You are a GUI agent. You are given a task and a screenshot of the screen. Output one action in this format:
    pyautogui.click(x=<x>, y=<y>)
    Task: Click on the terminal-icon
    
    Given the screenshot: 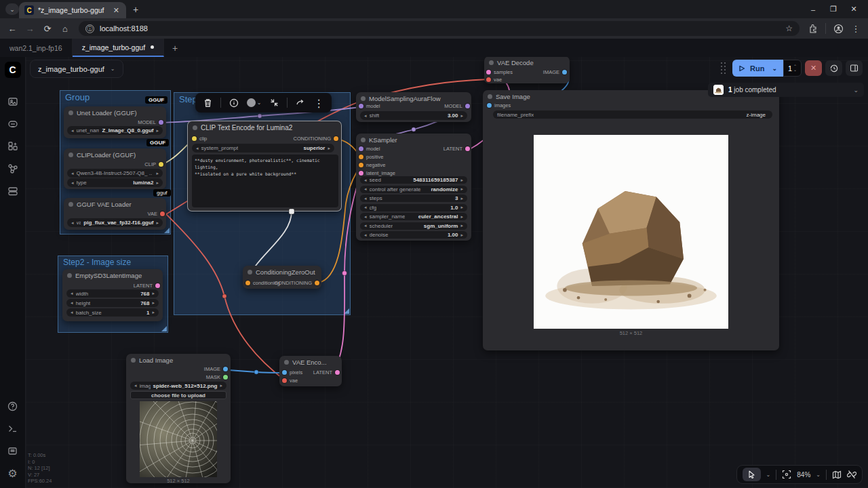 What is the action you would take?
    pyautogui.click(x=13, y=428)
    